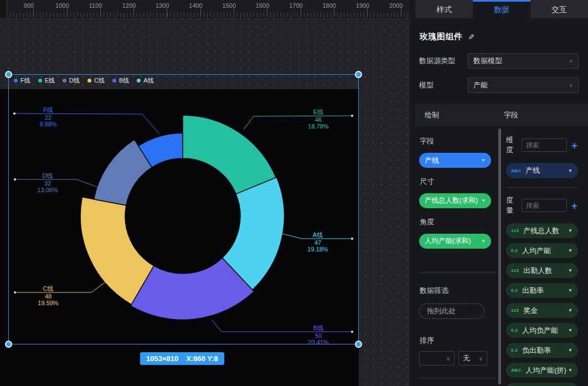 Image resolution: width=588 pixels, height=386 pixels. Describe the element at coordinates (318, 126) in the screenshot. I see `label-percent: 18.78%` at that location.